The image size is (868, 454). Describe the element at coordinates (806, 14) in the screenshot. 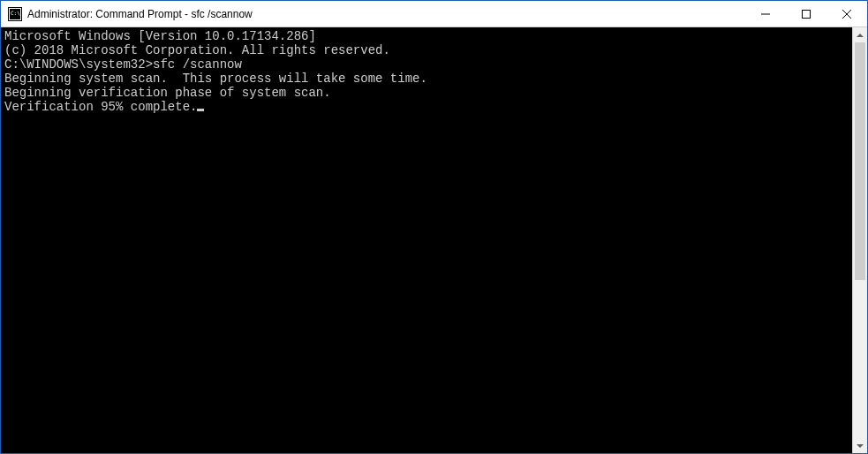

I see `window-controls` at that location.